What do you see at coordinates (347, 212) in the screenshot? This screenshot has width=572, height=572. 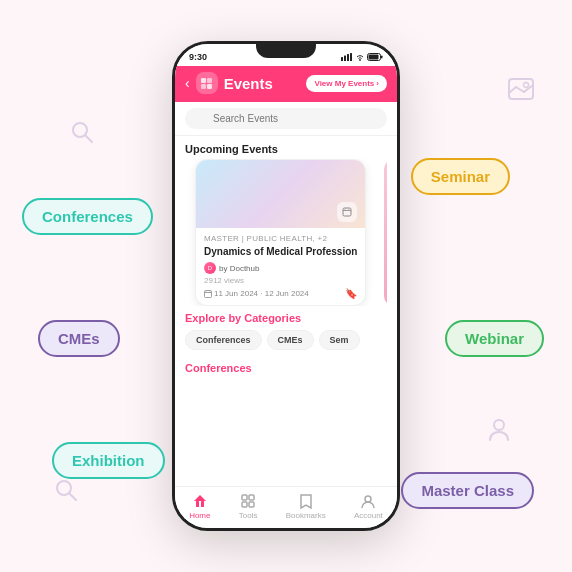 I see `card-image-icon` at bounding box center [347, 212].